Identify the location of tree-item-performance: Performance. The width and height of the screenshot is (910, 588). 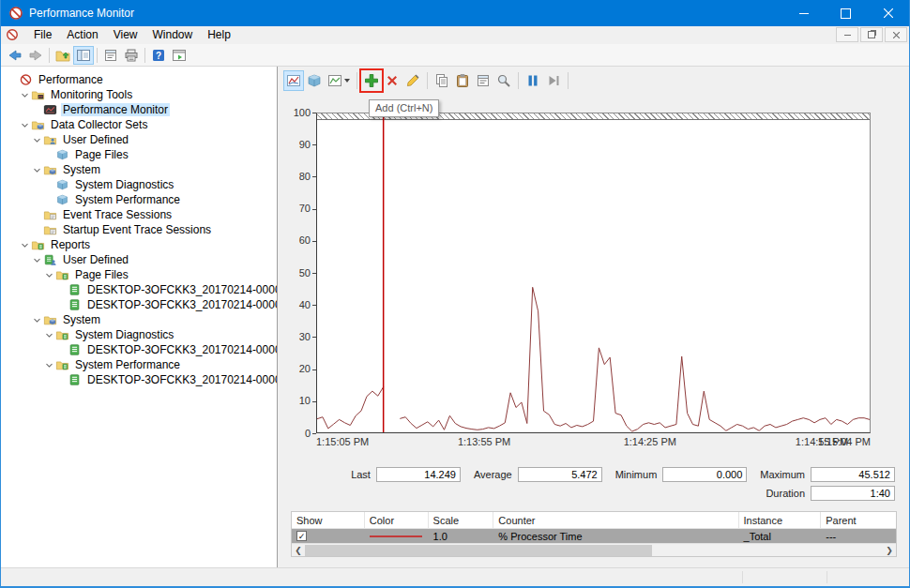
(139, 80).